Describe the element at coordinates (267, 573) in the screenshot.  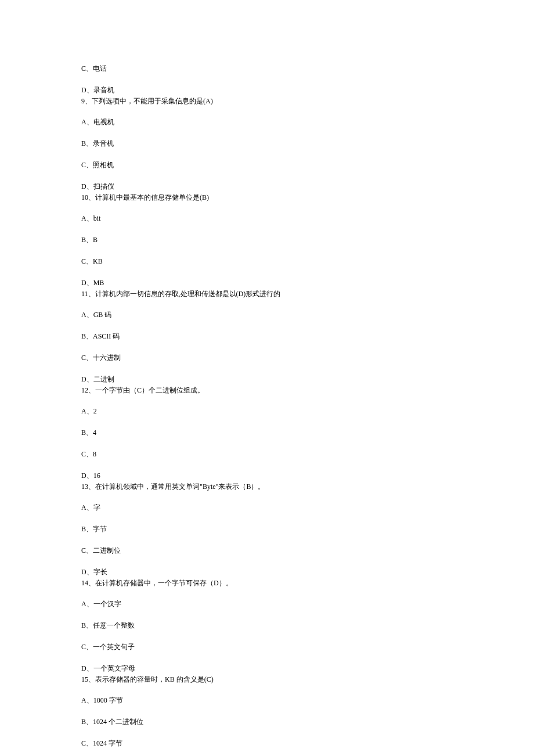
I see `text-line: D、字长` at that location.